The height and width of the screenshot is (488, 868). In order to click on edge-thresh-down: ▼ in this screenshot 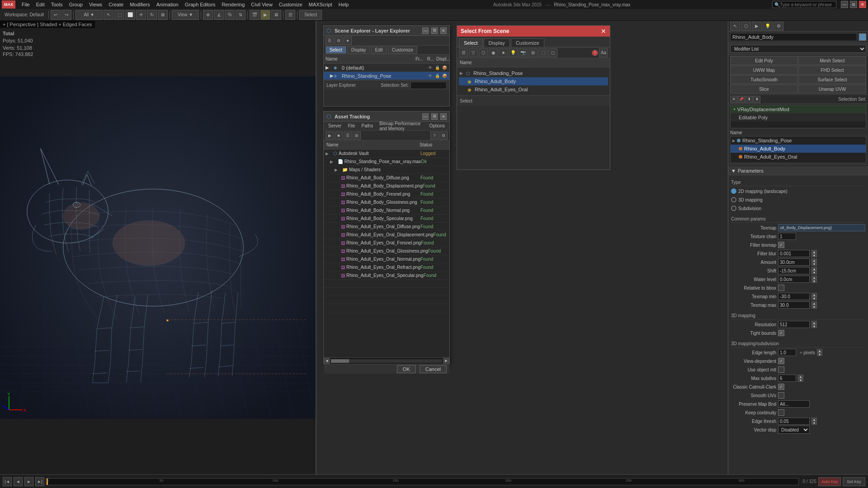, I will do `click(814, 423)`.